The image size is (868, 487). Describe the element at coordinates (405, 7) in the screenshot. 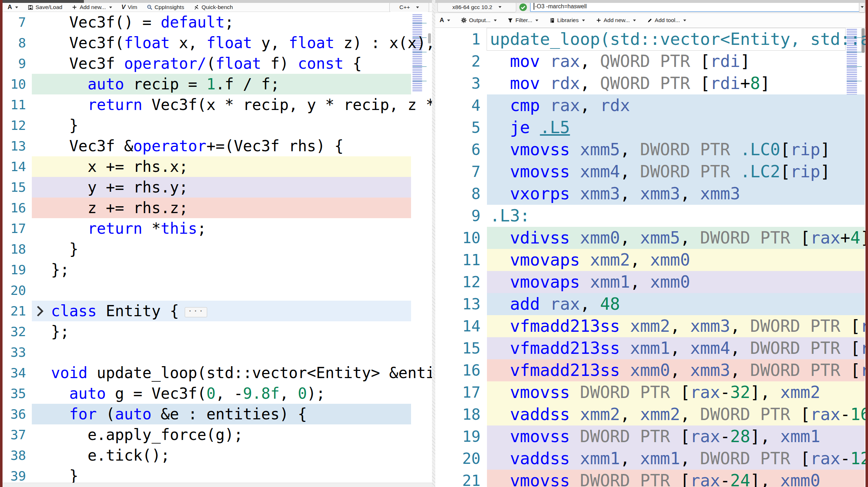

I see `language-label: C++` at that location.